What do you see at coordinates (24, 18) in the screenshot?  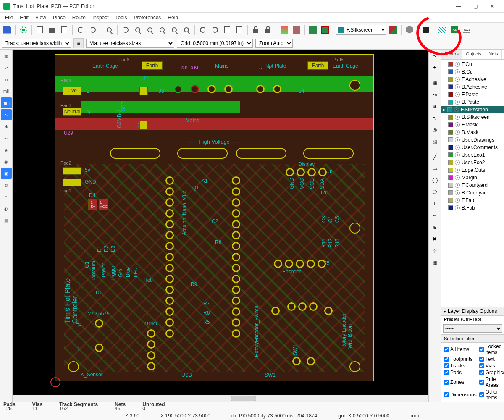 I see `menu-edit: Edit` at bounding box center [24, 18].